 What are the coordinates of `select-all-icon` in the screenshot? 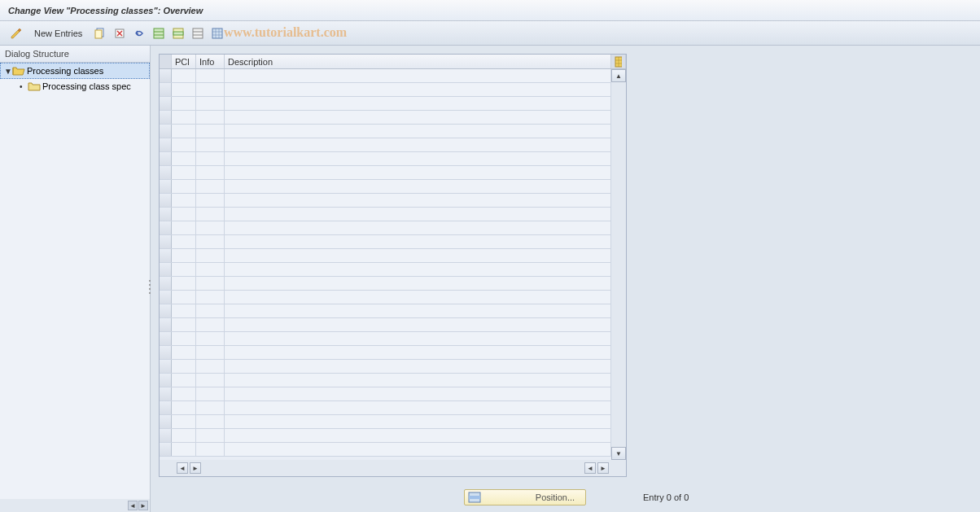 It's located at (159, 33).